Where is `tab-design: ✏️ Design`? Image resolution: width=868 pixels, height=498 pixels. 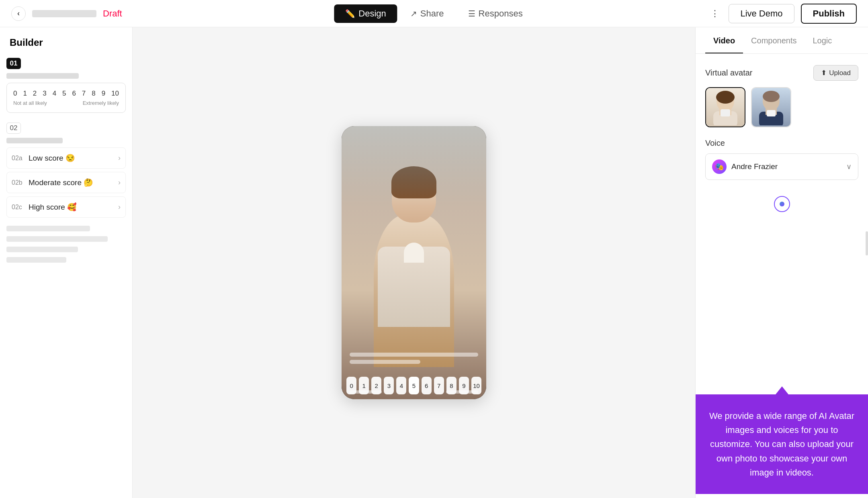
tab-design: ✏️ Design is located at coordinates (366, 14).